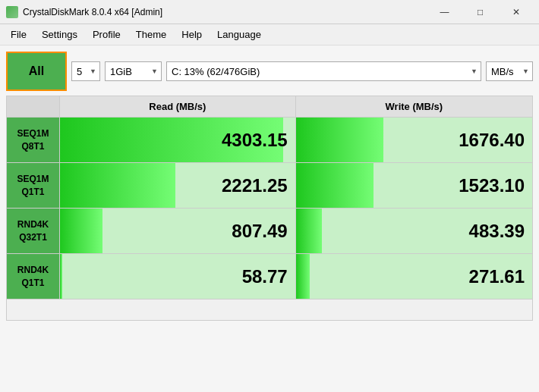 The width and height of the screenshot is (539, 392). I want to click on window-controls: — □ ✕, so click(480, 12).